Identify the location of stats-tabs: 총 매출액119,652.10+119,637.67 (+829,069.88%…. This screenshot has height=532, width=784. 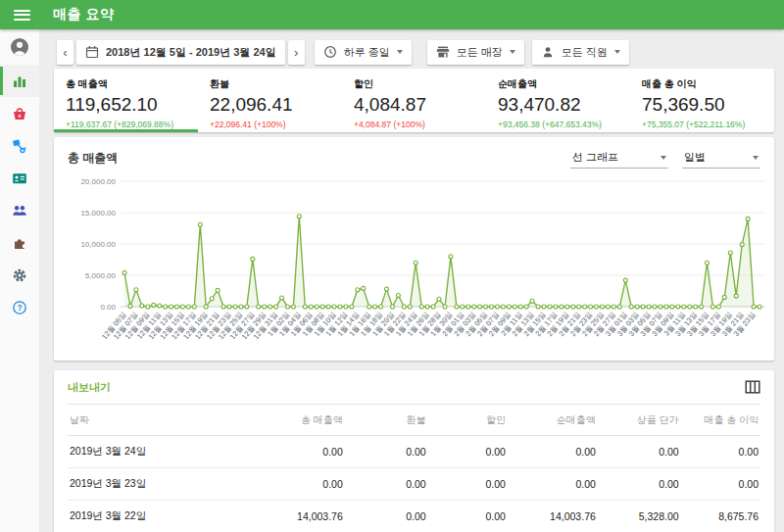
(414, 100).